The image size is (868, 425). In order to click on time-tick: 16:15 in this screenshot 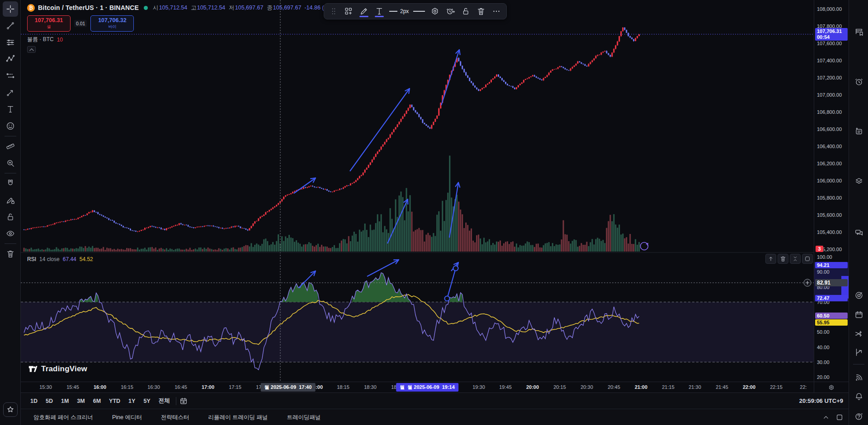, I will do `click(127, 387)`.